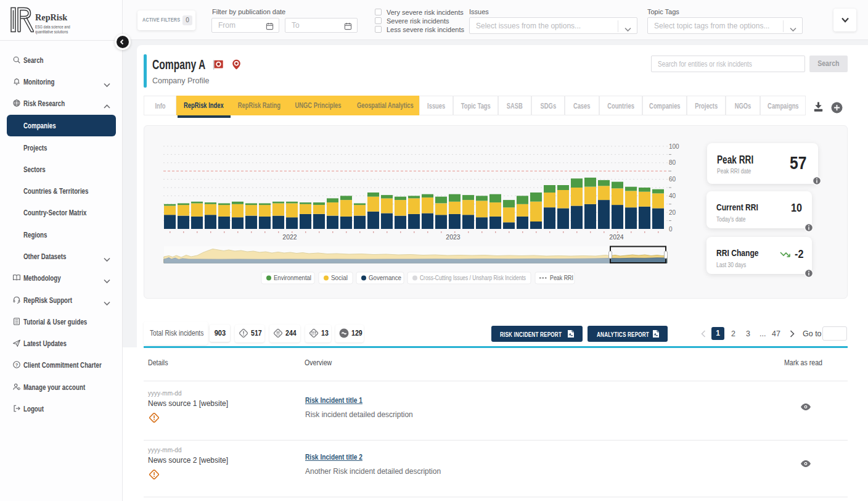 Image resolution: width=868 pixels, height=501 pixels. Describe the element at coordinates (673, 163) in the screenshot. I see `svg-text: 80` at that location.